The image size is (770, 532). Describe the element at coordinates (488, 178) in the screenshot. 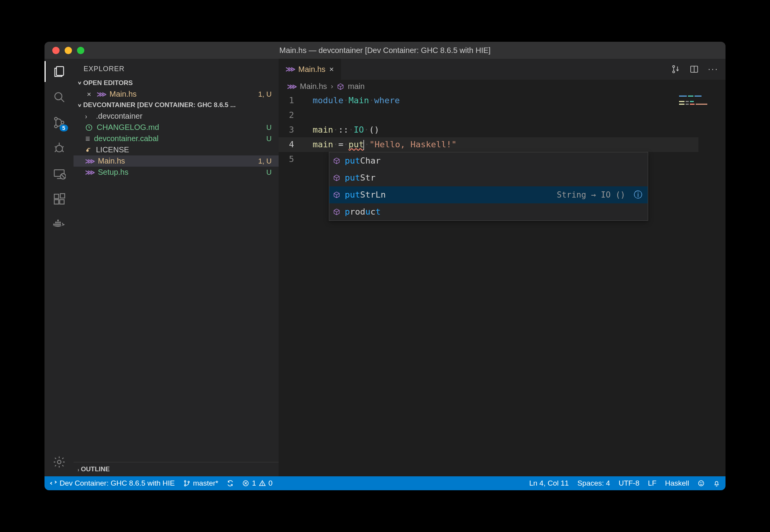

I see `suggest-item: putStr` at that location.